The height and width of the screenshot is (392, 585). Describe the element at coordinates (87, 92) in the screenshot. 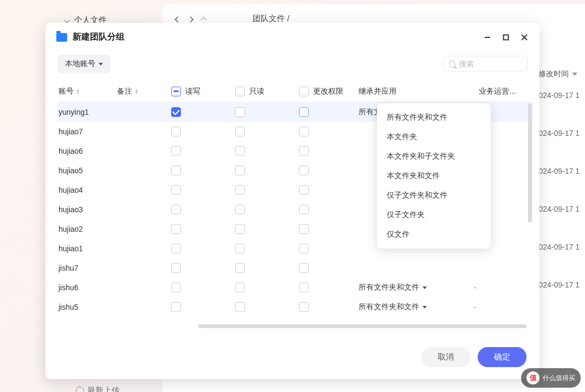

I see `column-header-account: 账号 ▲▼` at that location.